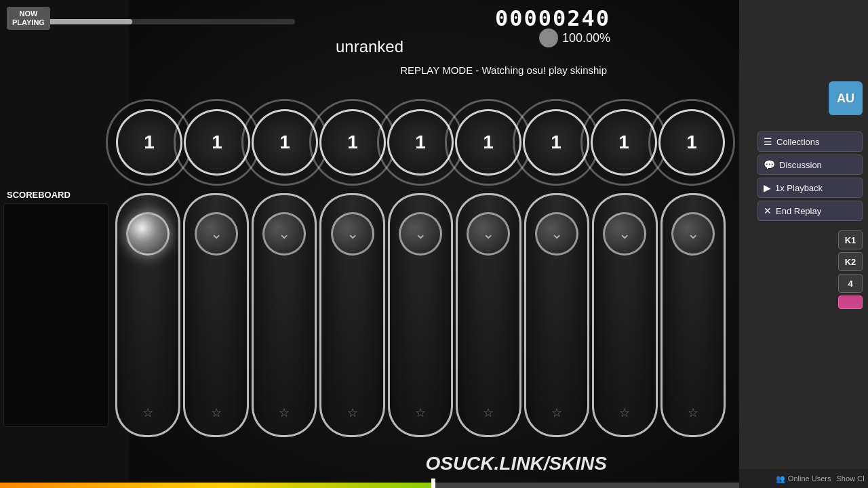  I want to click on column-circle-6: ⌄, so click(488, 234).